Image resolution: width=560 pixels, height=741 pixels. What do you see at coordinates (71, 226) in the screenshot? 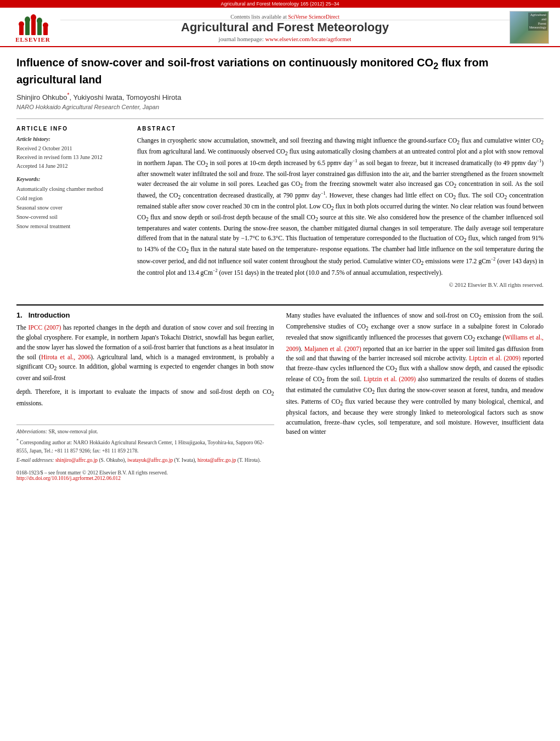
I see `keyword-5: Snow removal treatment` at bounding box center [71, 226].